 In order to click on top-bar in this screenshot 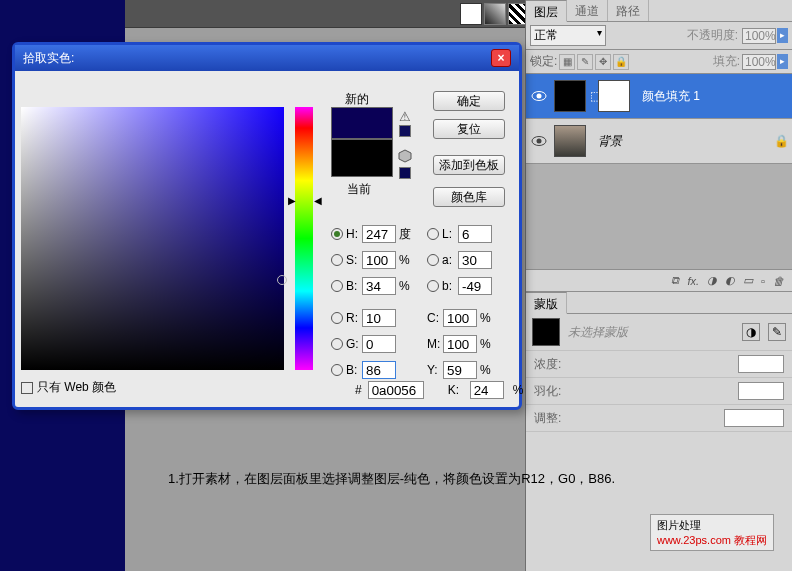, I will do `click(325, 14)`.